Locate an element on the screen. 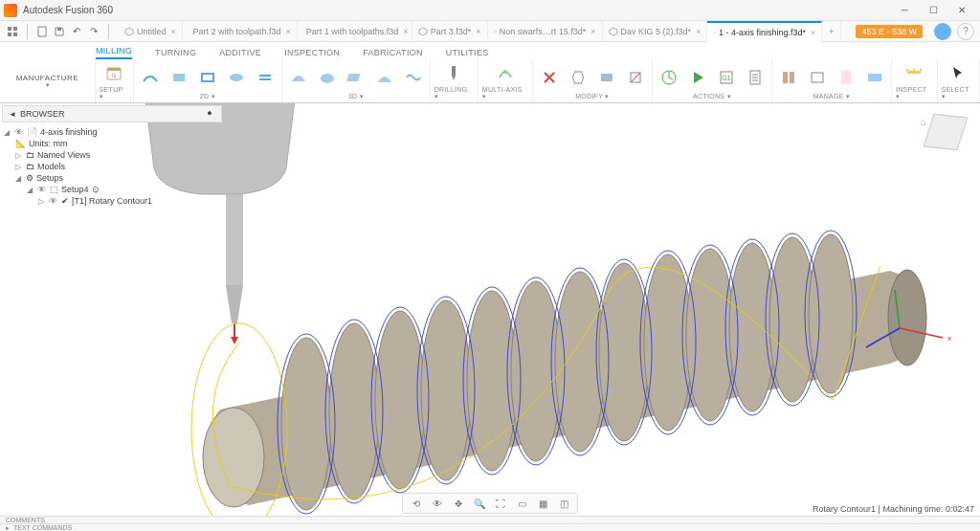  close-window-button: ✕ is located at coordinates (962, 11).